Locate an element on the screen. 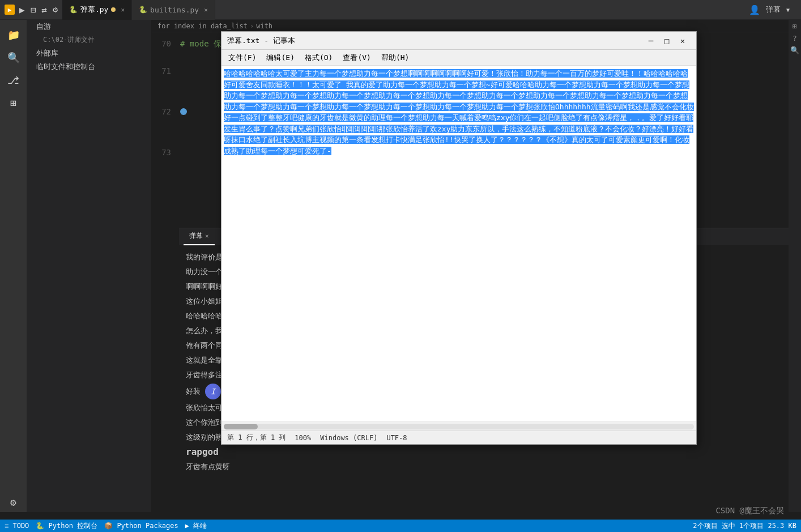  run-icon: ▶ is located at coordinates (22, 10).